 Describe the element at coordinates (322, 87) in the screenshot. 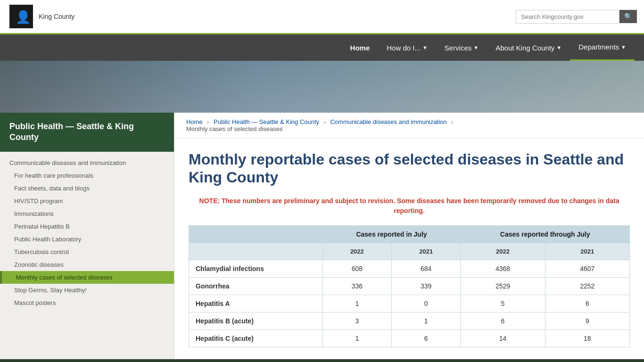

I see `hero-image` at that location.